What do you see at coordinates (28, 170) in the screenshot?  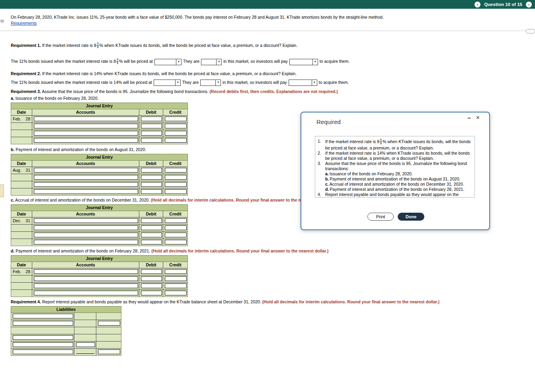 I see `entry-day: 31` at bounding box center [28, 170].